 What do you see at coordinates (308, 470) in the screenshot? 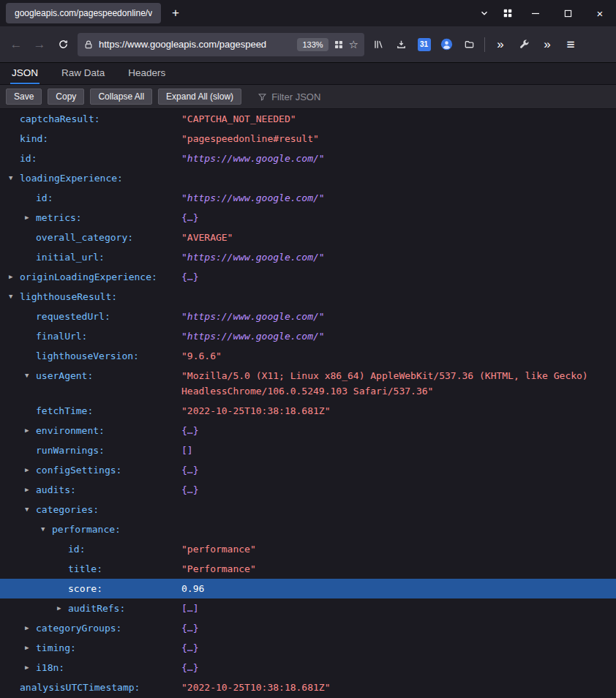
I see `json-row: ▶configSettings:{…}` at bounding box center [308, 470].